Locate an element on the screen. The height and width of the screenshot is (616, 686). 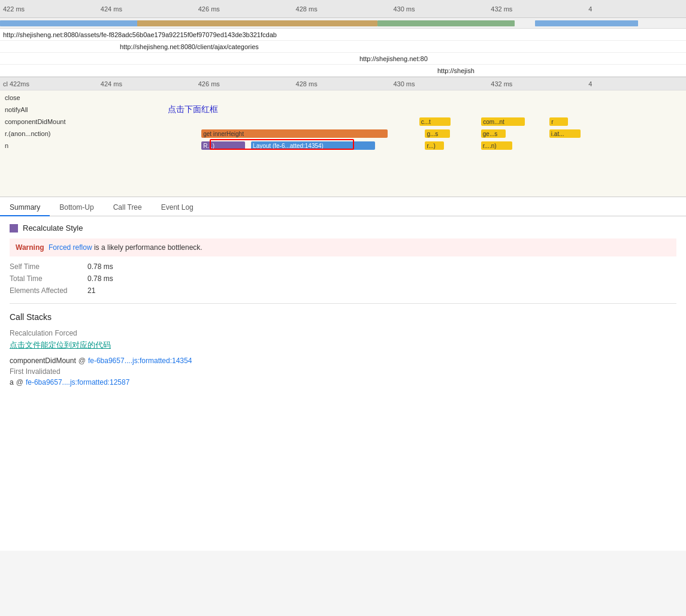
flame-bar-rn: r....n) is located at coordinates (497, 146).